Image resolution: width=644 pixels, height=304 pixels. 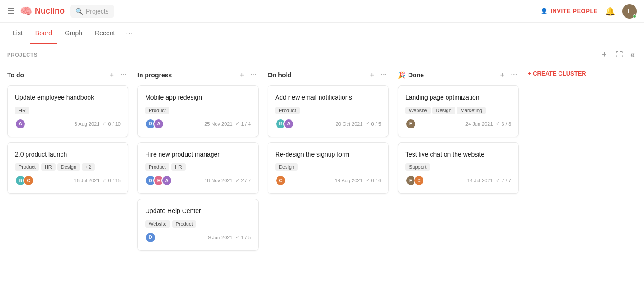 I want to click on progress-value: 0 / 10, so click(x=114, y=124).